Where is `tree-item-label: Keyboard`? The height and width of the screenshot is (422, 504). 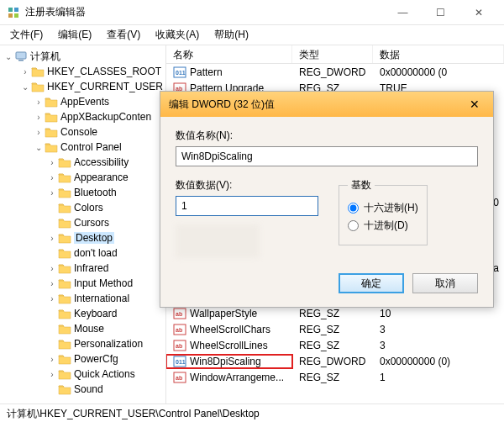 tree-item-label: Keyboard is located at coordinates (96, 314).